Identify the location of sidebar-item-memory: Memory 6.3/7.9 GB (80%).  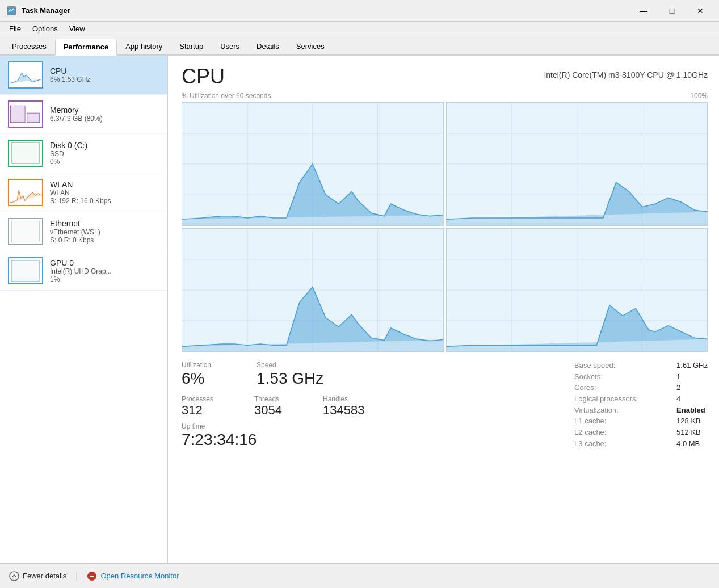
(84, 115).